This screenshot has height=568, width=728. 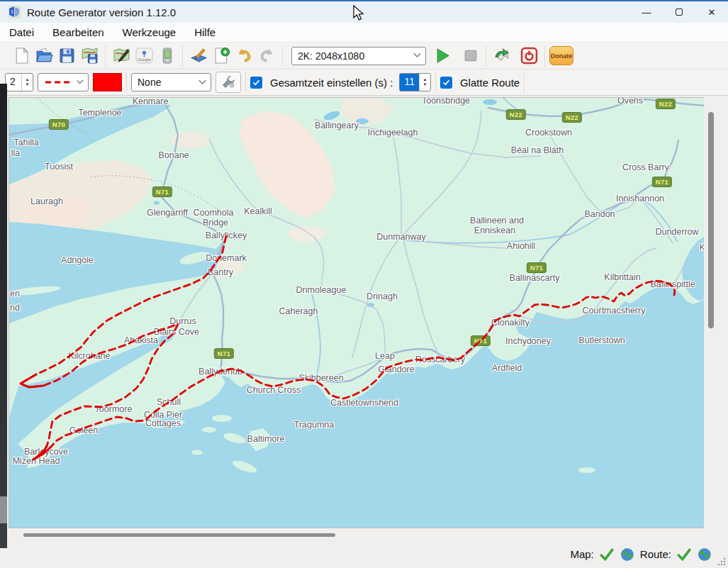 What do you see at coordinates (214, 213) in the screenshot?
I see `map-town-label: Coomhola` at bounding box center [214, 213].